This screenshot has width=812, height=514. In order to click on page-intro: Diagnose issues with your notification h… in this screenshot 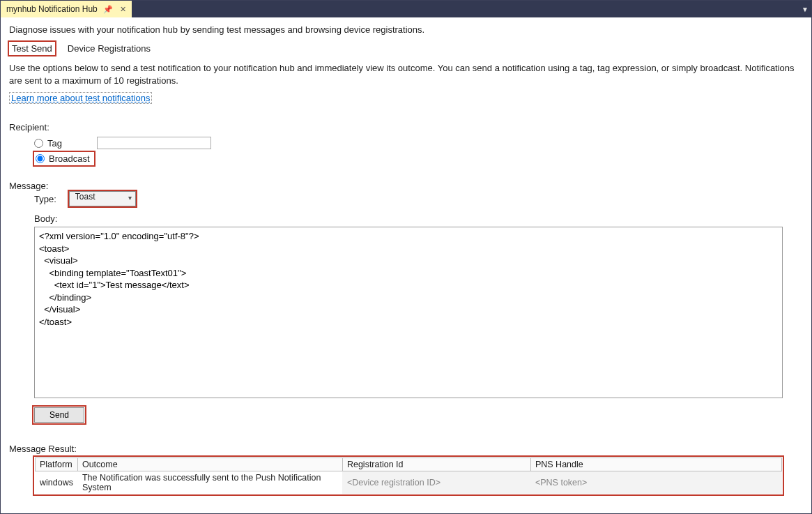, I will do `click(406, 29)`.